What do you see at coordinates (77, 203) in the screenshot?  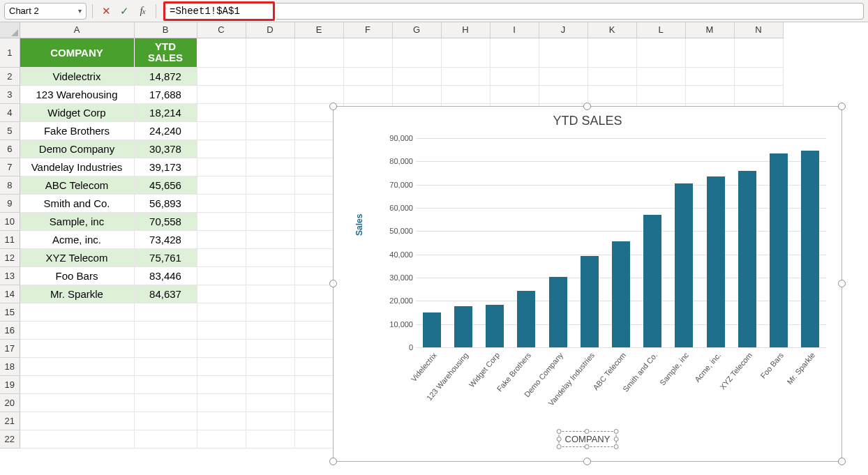 I see `cell: Smith and Co.` at bounding box center [77, 203].